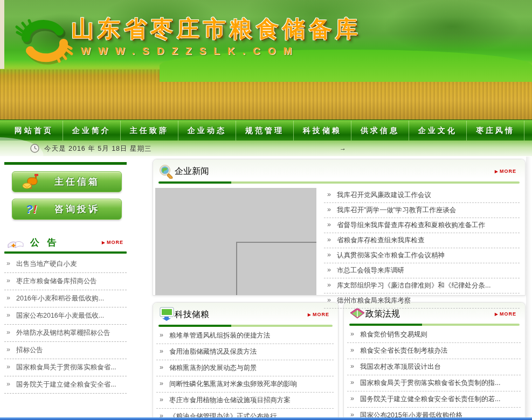 Image resolution: width=532 pixels, height=420 pixels. Describe the element at coordinates (31, 209) in the screenshot. I see `question-exclamation-icon: ?!` at that location.